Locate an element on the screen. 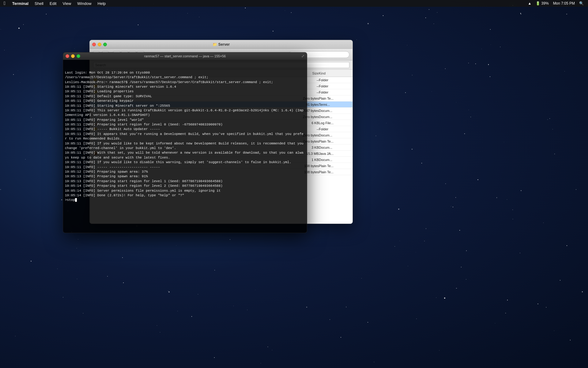 The width and height of the screenshot is (588, 368). terminal-minimize-button is located at coordinates (73, 56).